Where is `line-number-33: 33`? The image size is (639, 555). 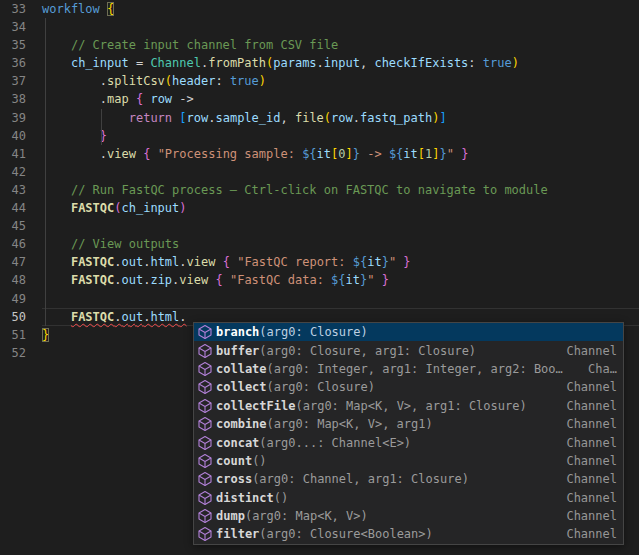 line-number-33: 33 is located at coordinates (21, 9).